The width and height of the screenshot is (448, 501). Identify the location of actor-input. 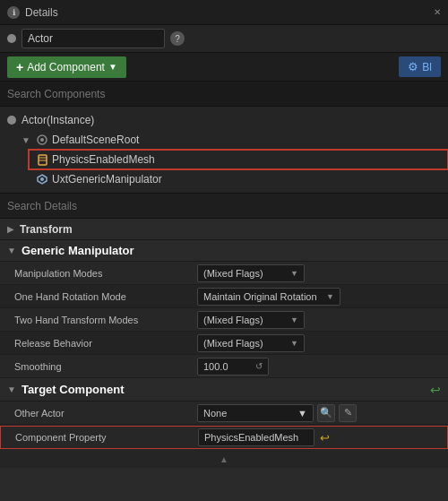
(93, 39).